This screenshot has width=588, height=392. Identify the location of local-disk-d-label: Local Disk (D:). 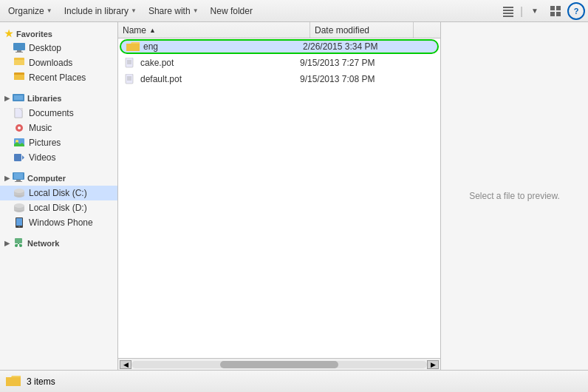
(58, 208).